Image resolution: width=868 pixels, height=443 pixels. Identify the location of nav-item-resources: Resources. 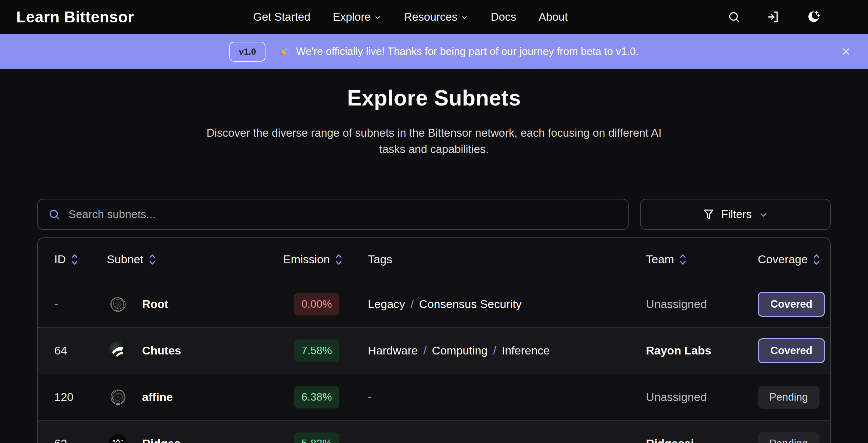
(436, 17).